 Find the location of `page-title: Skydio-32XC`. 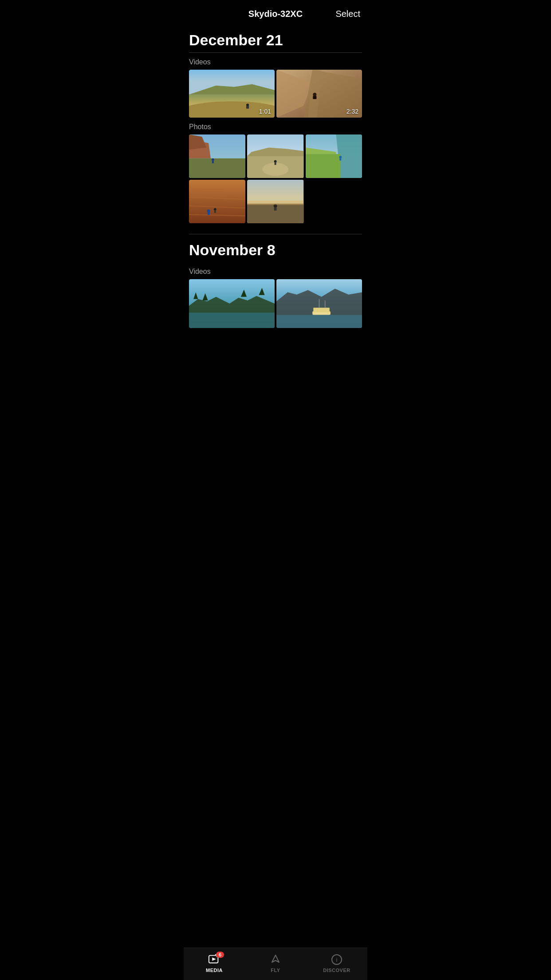

page-title: Skydio-32XC is located at coordinates (276, 14).